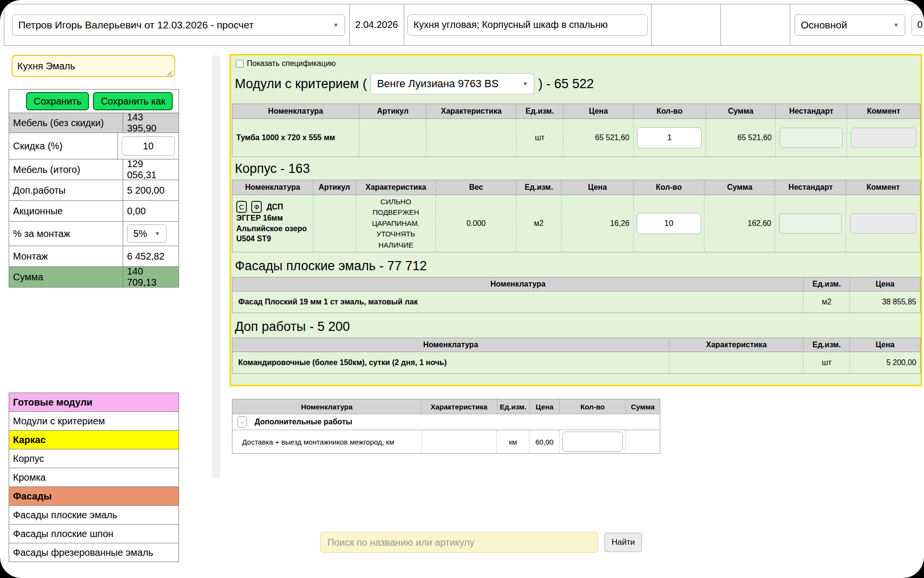 This screenshot has height=578, width=924. Describe the element at coordinates (94, 123) in the screenshot. I see `summary-row-furniture-no-discount: Мебель (без скидки) 143 395,90` at that location.